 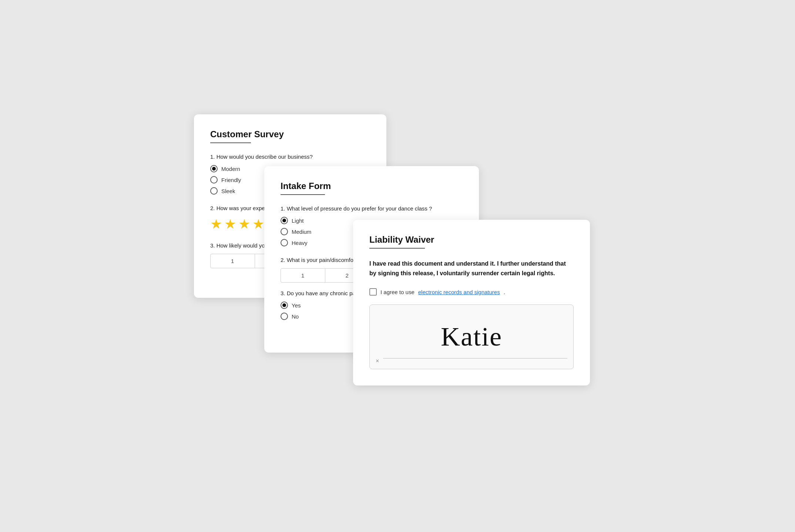 I want to click on intake-option-light-label: Light, so click(x=298, y=220).